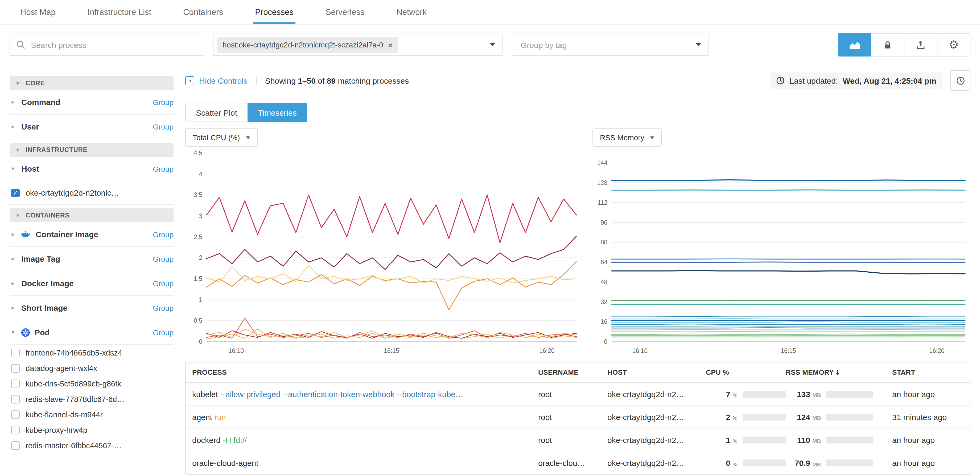  I want to click on scatter-plot-tab: Scatter Plot, so click(216, 113).